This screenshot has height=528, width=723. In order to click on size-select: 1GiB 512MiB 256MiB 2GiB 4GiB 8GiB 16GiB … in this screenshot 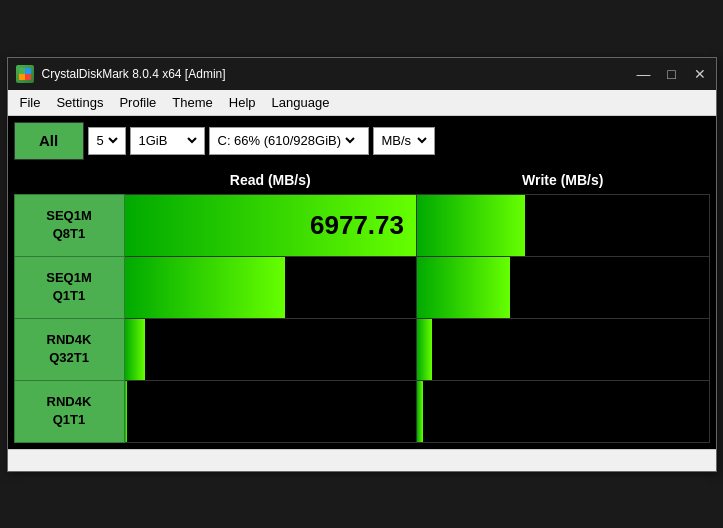, I will do `click(168, 140)`.